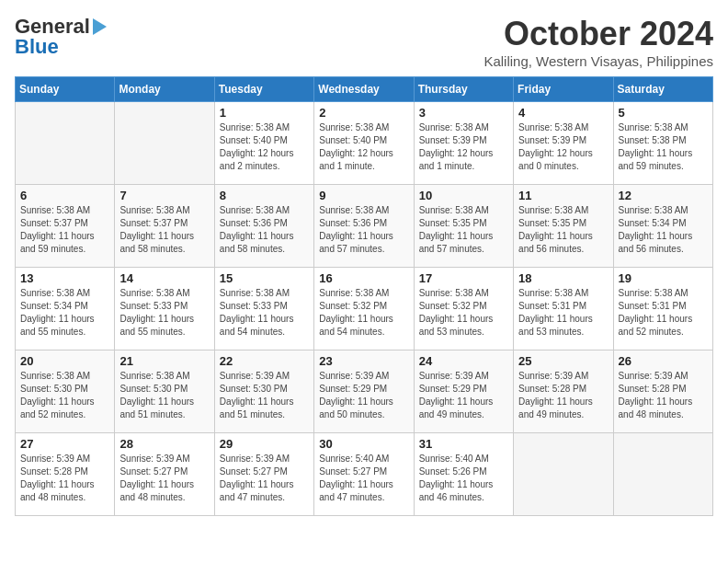 The image size is (728, 563). What do you see at coordinates (264, 226) in the screenshot?
I see `calendar-cell: 8Sunrise: 5:38 AM Sunset: 5:36 PM Daylig…` at bounding box center [264, 226].